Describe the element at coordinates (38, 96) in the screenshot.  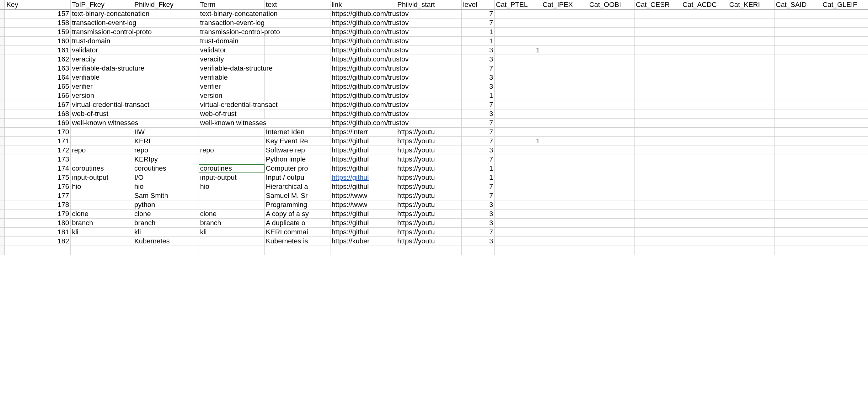
I see `cell-Key: 166` at that location.